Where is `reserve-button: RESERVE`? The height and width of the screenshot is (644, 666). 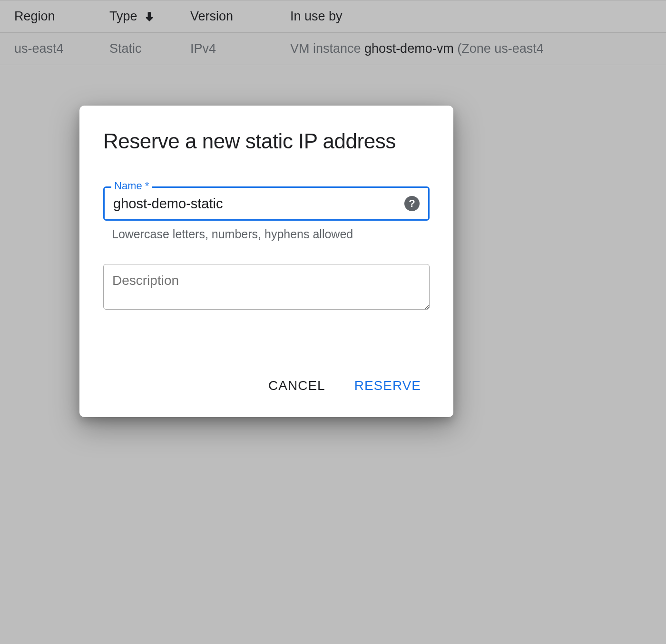 reserve-button: RESERVE is located at coordinates (388, 386).